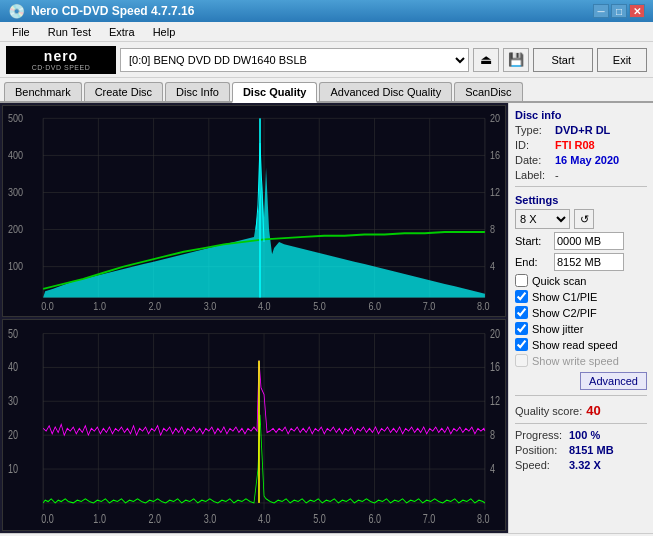  Describe the element at coordinates (326, 32) in the screenshot. I see `menu-bar: File Run Test Extra Help` at that location.